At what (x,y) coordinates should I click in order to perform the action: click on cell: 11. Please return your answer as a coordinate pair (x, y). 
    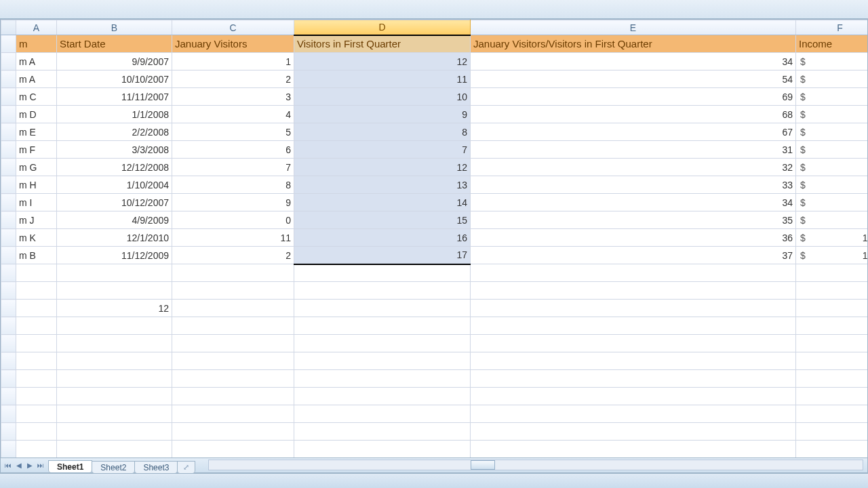
    Looking at the image, I should click on (233, 238).